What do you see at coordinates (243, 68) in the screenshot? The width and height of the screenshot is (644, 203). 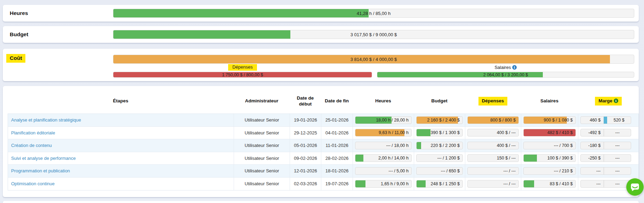 I see `depenses-sublabel: Dépenses` at bounding box center [243, 68].